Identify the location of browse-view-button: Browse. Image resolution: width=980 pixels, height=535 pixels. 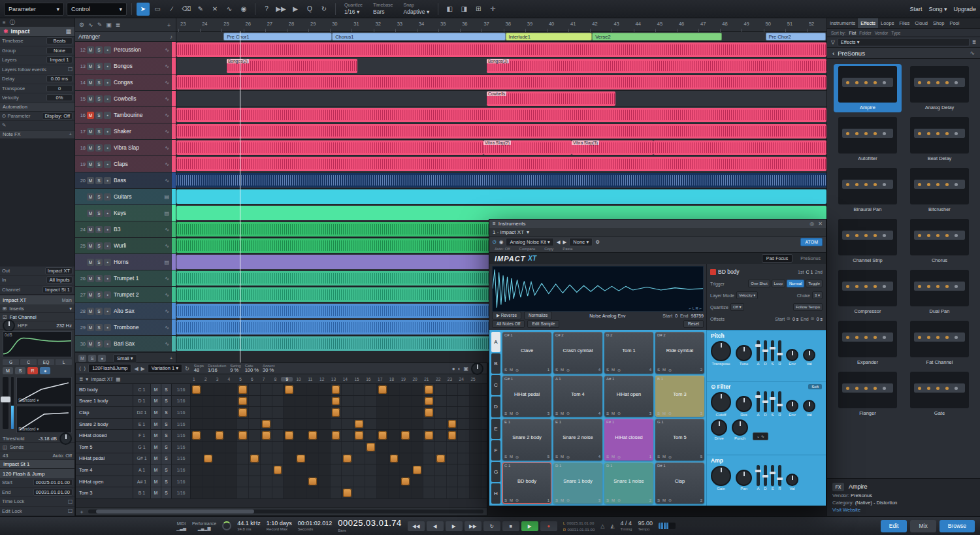
(957, 527).